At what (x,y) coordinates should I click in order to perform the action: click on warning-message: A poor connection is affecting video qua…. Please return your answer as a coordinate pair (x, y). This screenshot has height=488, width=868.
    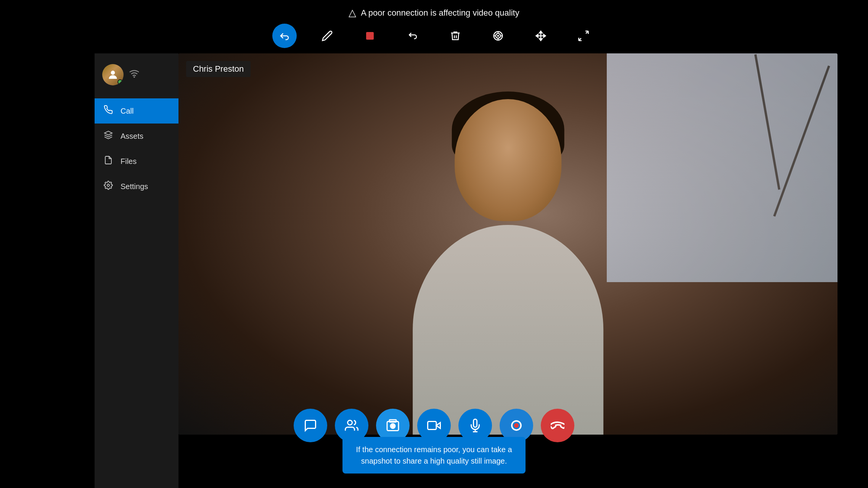
    Looking at the image, I should click on (440, 13).